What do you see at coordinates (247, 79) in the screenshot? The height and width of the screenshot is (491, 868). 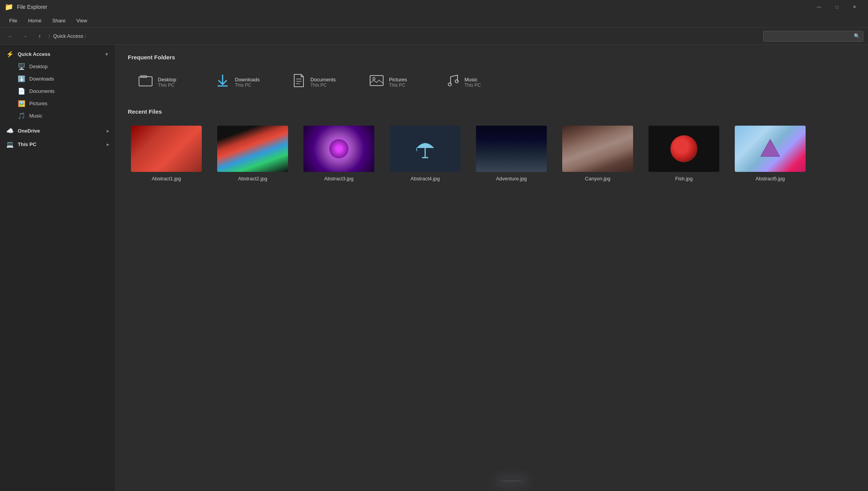 I see `downloads-folder-name: Downloads` at bounding box center [247, 79].